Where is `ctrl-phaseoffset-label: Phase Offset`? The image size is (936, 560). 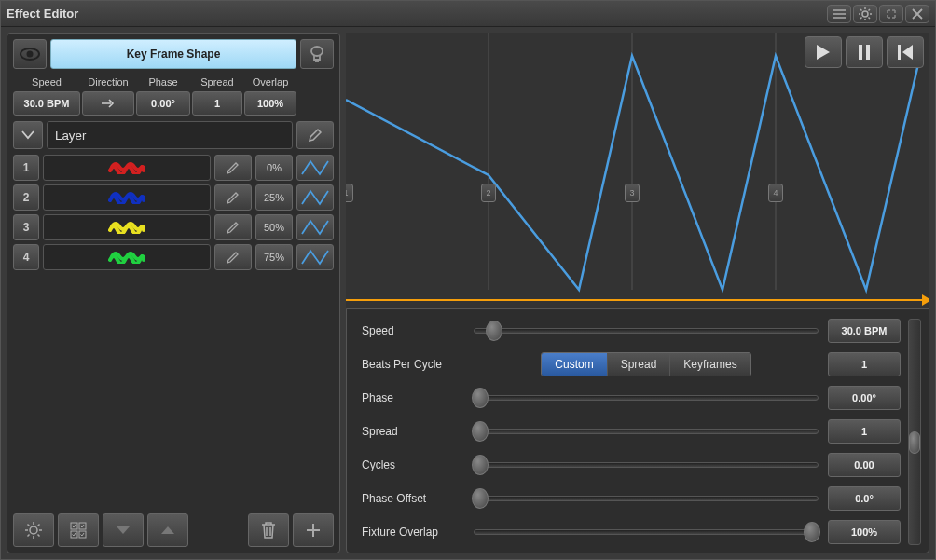
ctrl-phaseoffset-label: Phase Offset is located at coordinates (413, 499).